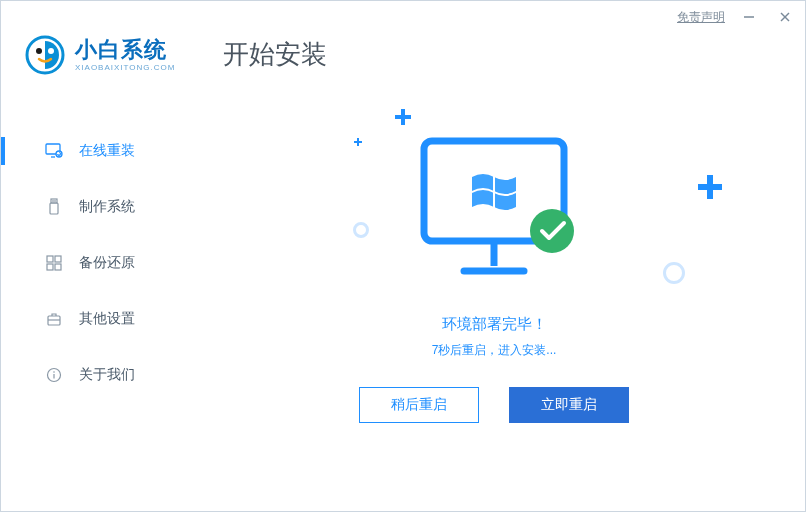 This screenshot has height=512, width=806. Describe the element at coordinates (97, 319) in the screenshot. I see `sidebar-item-other-settings: 其他设置` at that location.